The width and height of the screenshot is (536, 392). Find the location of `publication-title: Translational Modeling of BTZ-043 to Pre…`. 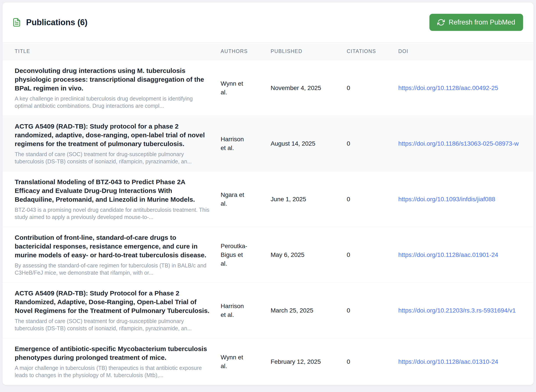

publication-title: Translational Modeling of BTZ-043 to Pre… is located at coordinates (112, 191).